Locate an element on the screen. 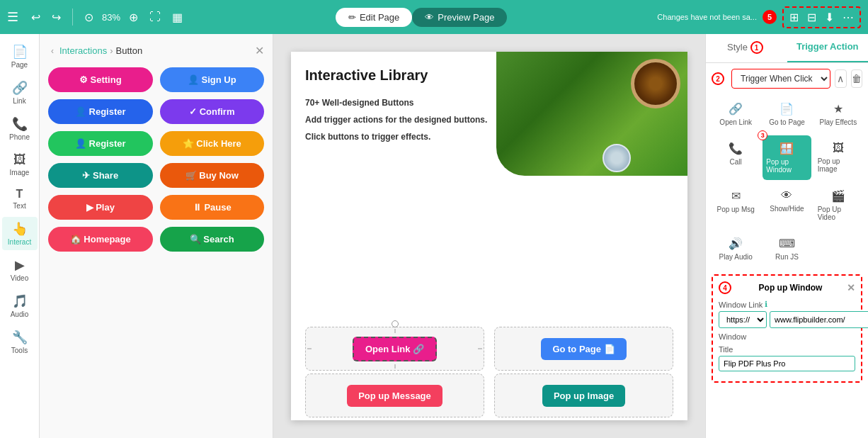 The image size is (868, 438). undo-icon: ↩ is located at coordinates (35, 17).